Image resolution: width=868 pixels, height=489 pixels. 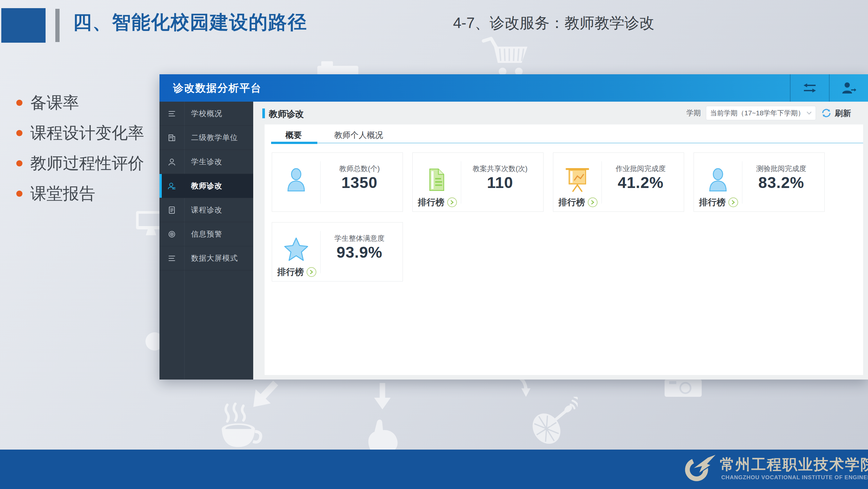 I want to click on footer: 常州工程职业技术学院 CHANGZHOU VOCATIONAL INSTITUT…, so click(x=434, y=469).